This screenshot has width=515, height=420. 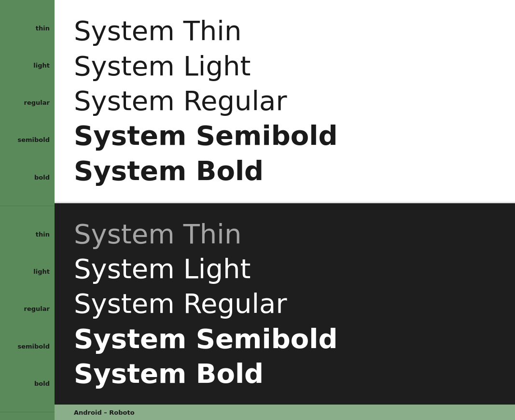 What do you see at coordinates (27, 235) in the screenshot?
I see `sidebar-label-thin-dark: thin` at bounding box center [27, 235].